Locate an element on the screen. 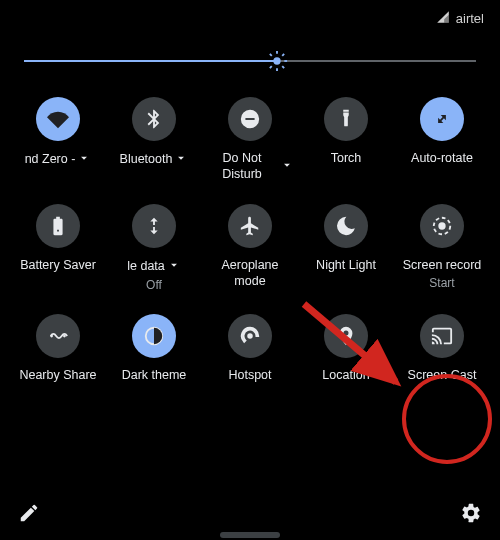 This screenshot has height=540, width=500. torch-icon is located at coordinates (346, 119).